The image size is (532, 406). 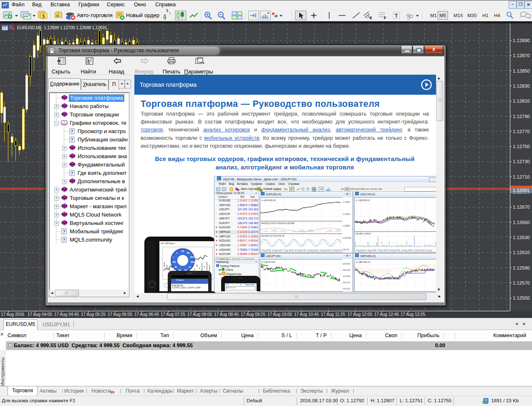 What do you see at coordinates (396, 16) in the screenshot?
I see `svg-text: T` at bounding box center [396, 16].